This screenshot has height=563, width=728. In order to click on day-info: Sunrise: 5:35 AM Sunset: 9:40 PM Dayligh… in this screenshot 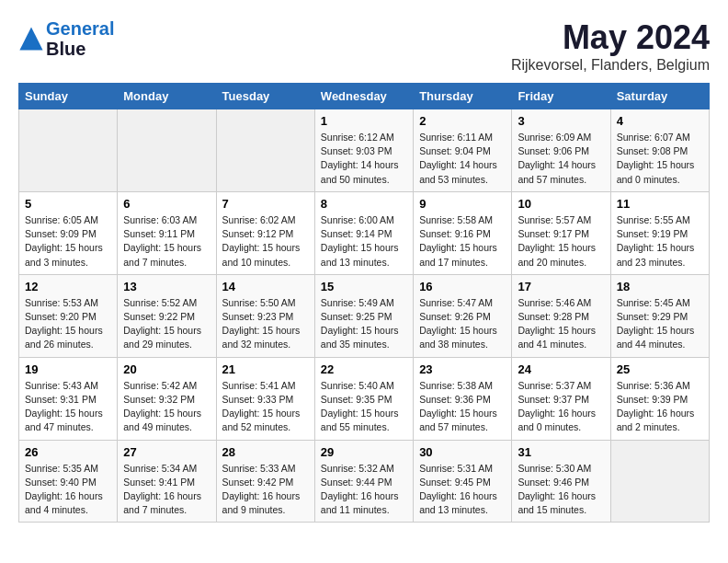, I will do `click(68, 489)`.